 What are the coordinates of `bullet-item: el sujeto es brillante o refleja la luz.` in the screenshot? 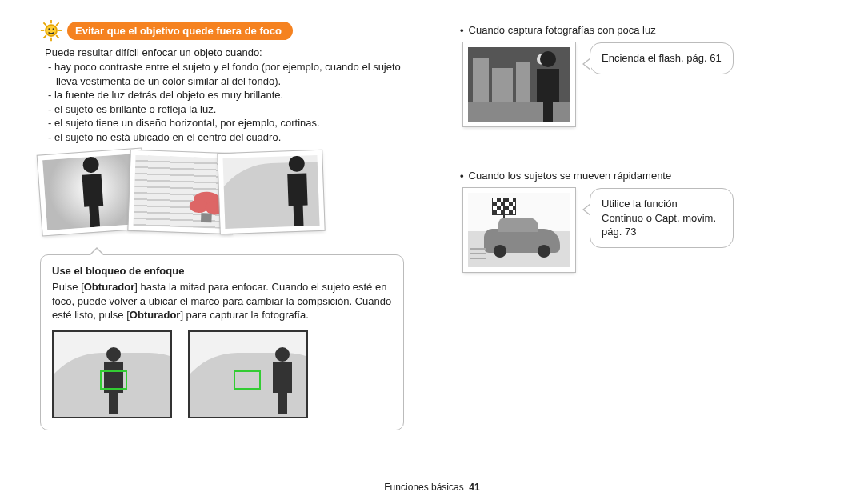 It's located at (226, 110).